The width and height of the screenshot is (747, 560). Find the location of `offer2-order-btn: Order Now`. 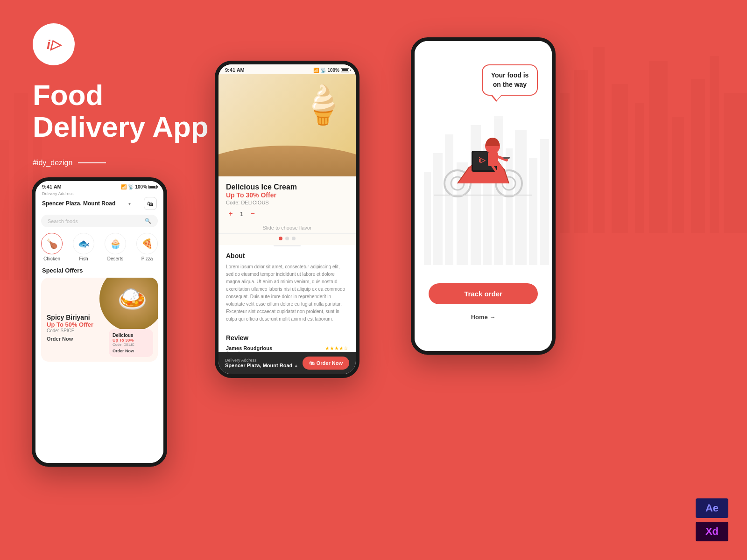

offer2-order-btn: Order Now is located at coordinates (131, 351).